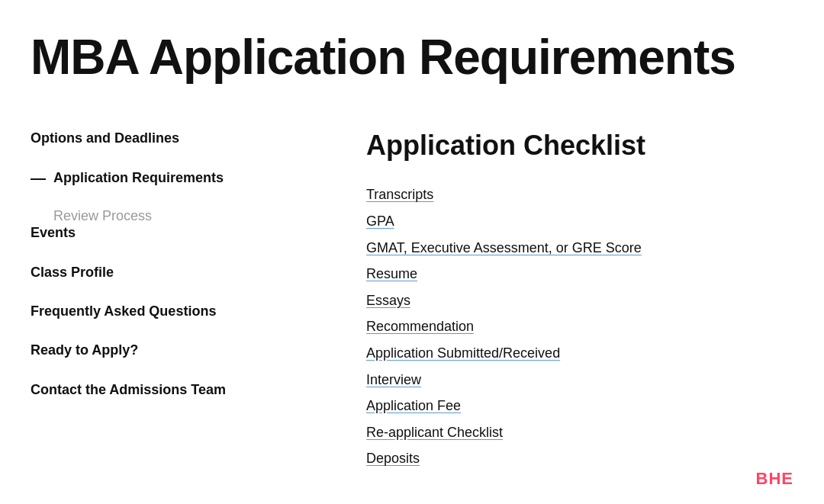 This screenshot has width=824, height=504. I want to click on checklist-link-resume: Resume, so click(392, 274).